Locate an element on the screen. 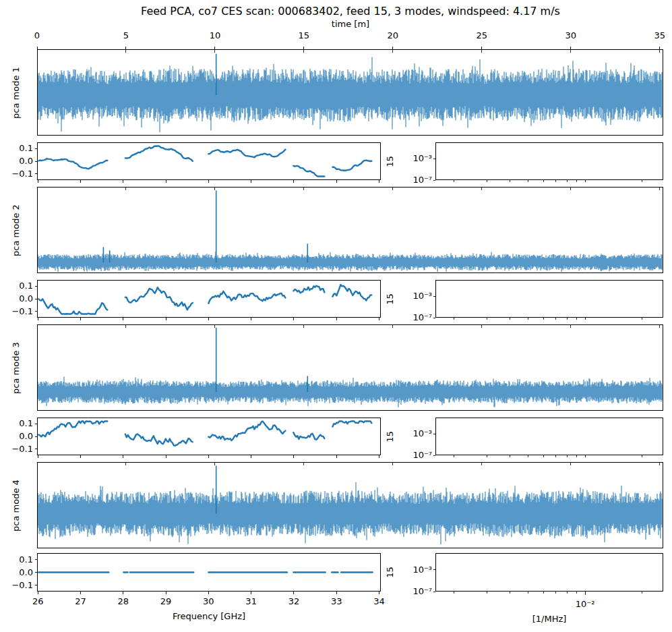 Image resolution: width=672 pixels, height=632 pixels. psd-axis-label: [1/MHz] is located at coordinates (550, 619).